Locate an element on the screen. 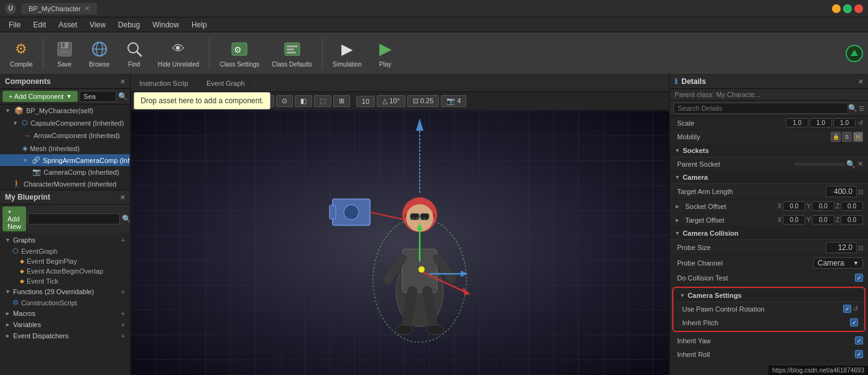 This screenshot has width=868, height=375. add-component-button: + Add Component ▼ is located at coordinates (40, 96).